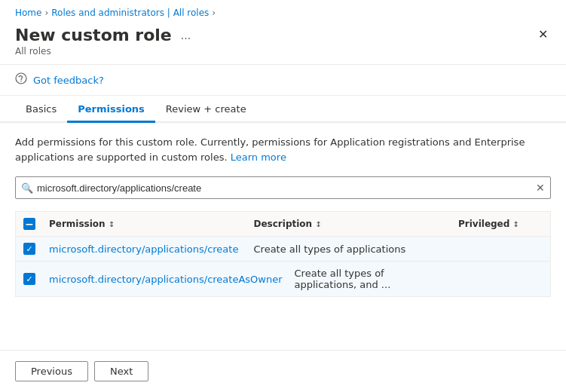  I want to click on row2-description: Create all types of applications, and ..…, so click(371, 279).